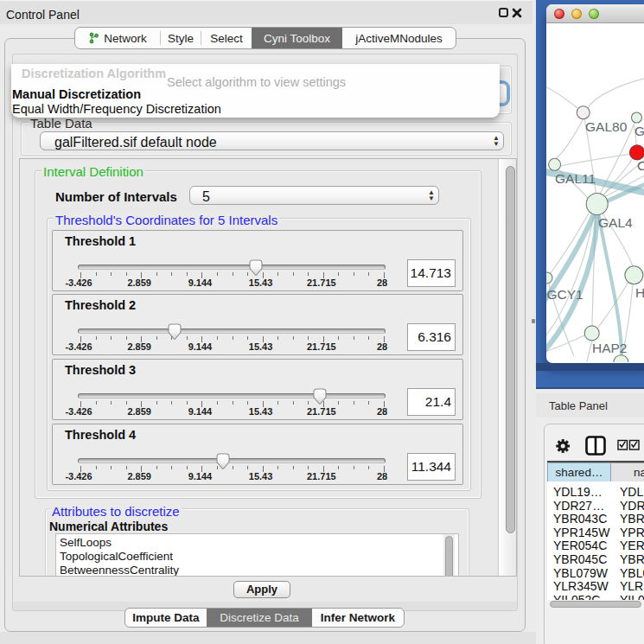 The image size is (644, 644). I want to click on svg-text: GAL4, so click(615, 223).